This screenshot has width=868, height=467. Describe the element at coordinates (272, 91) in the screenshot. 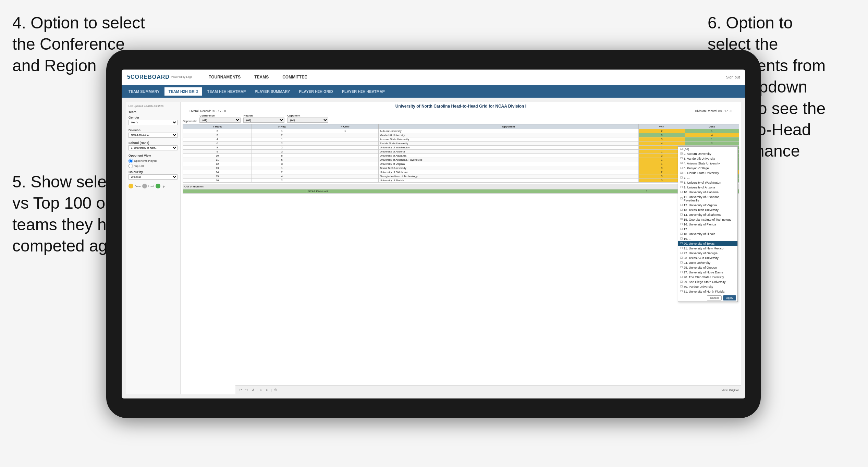

I see `subnav-player-summary: PLAYER SUMMARY` at that location.